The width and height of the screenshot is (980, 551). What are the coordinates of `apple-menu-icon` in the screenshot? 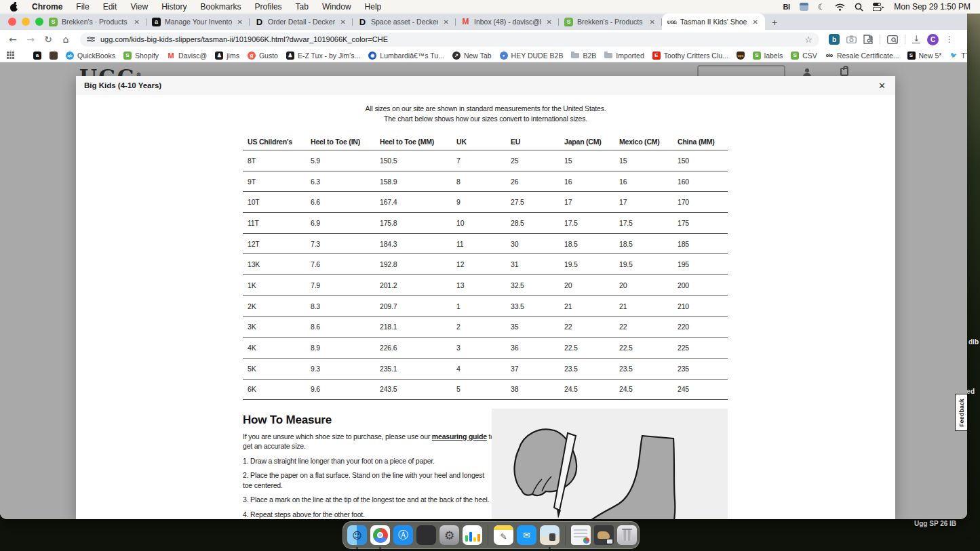 It's located at (14, 7).